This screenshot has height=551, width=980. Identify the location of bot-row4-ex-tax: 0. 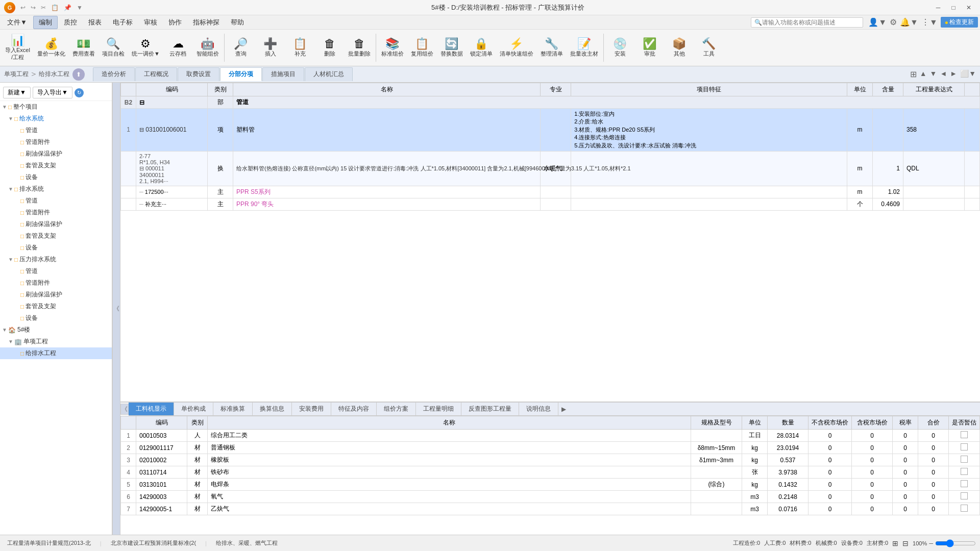
(830, 472).